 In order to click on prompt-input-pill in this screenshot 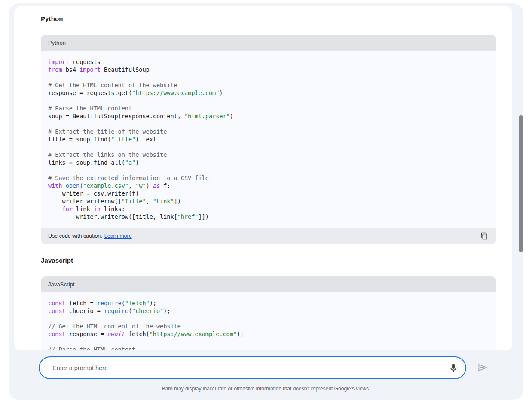, I will do `click(253, 368)`.